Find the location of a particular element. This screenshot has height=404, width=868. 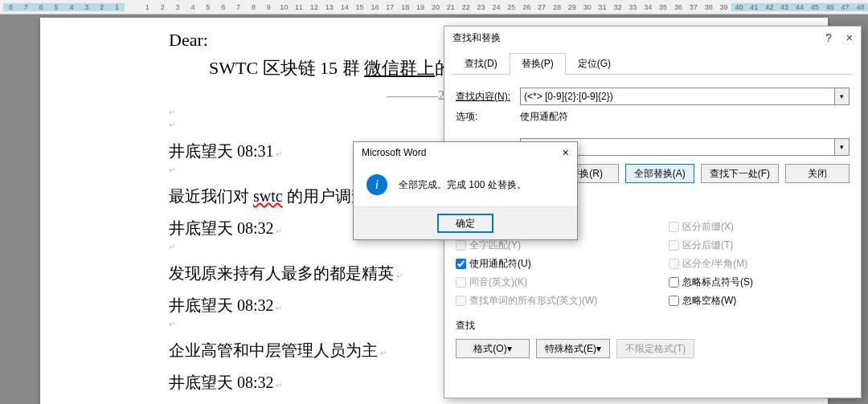

dialog-title: 查找和替换 is located at coordinates (477, 39).